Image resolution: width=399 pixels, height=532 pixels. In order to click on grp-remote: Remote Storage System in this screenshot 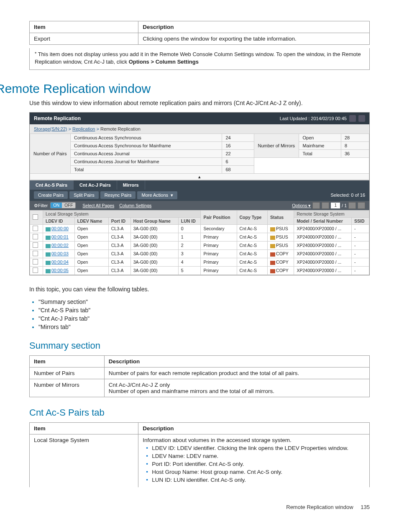, I will do `click(332, 213)`.